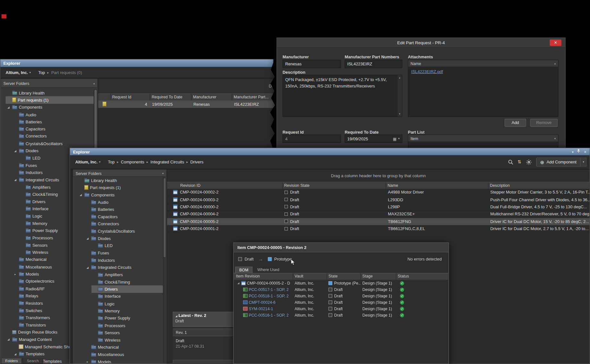  Describe the element at coordinates (341, 302) in the screenshot. I see `bom-row: CMPT-00024-6 Altium, Inc. Draft Design (…` at that location.